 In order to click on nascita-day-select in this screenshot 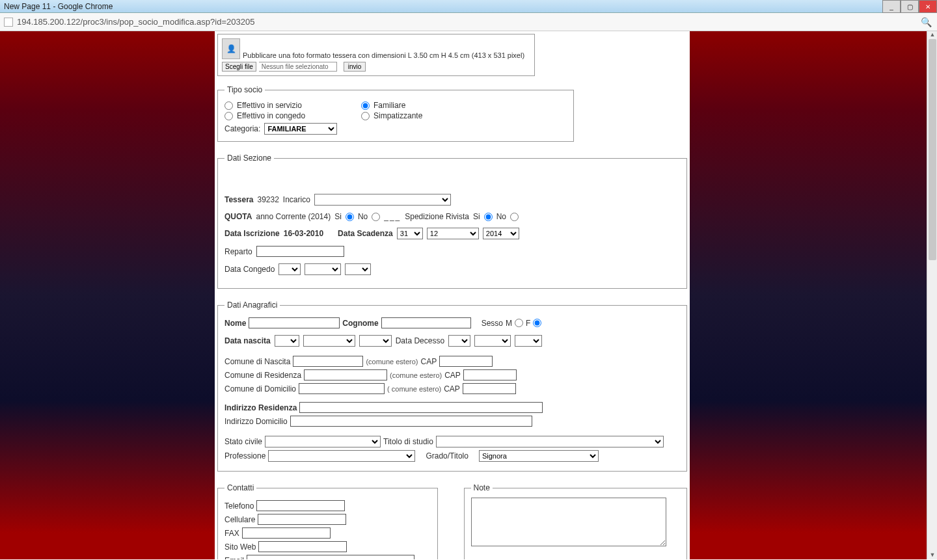, I will do `click(287, 341)`.